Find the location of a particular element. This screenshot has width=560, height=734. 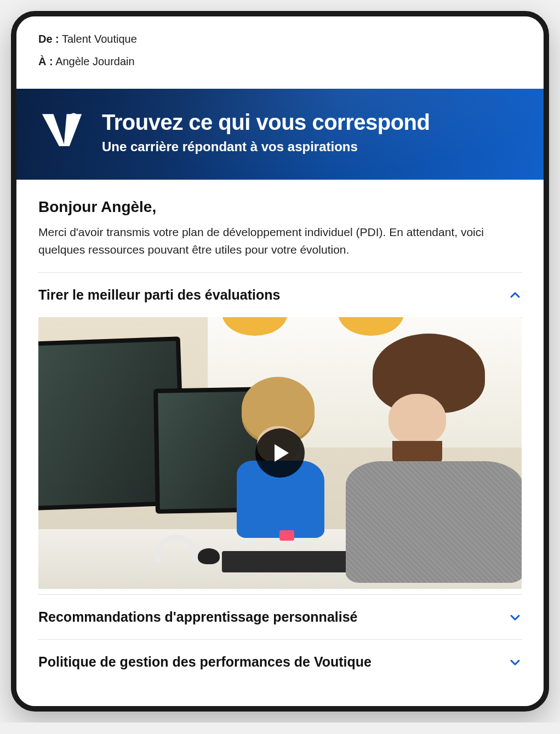

from-row: De : Talent Voutique is located at coordinates (280, 39).